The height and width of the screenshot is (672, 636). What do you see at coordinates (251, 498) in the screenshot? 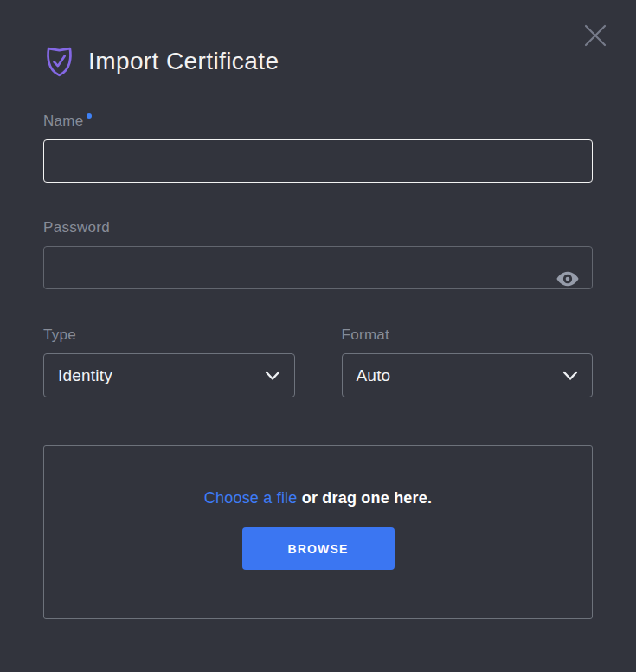
I see `choose-file-link: Choose a file` at bounding box center [251, 498].